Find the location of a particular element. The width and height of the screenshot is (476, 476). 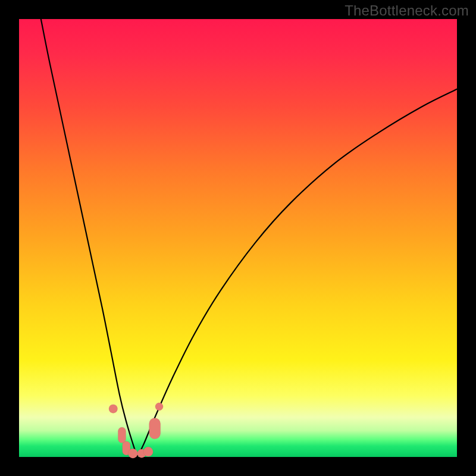

watermark-text: TheBottleneck.com is located at coordinates (407, 11).